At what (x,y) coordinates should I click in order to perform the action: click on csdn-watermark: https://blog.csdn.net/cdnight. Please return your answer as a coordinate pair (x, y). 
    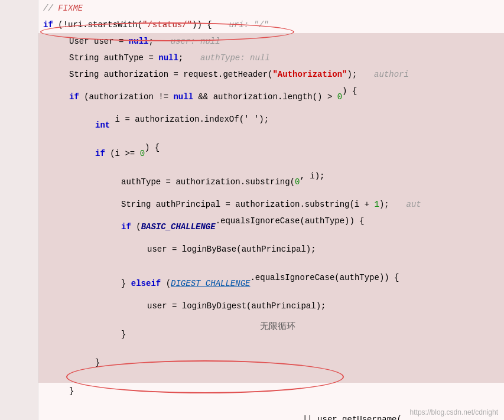
    Looking at the image, I should click on (454, 412).